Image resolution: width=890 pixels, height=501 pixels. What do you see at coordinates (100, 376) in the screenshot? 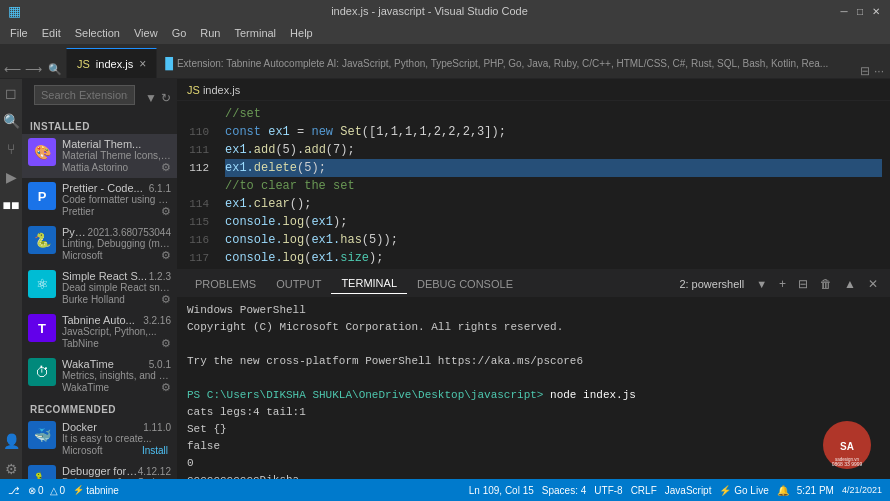
I see `ext-item-wakatime: ⏱ WakaTime 5.0.1 Metrics, insights, and …` at bounding box center [100, 376].